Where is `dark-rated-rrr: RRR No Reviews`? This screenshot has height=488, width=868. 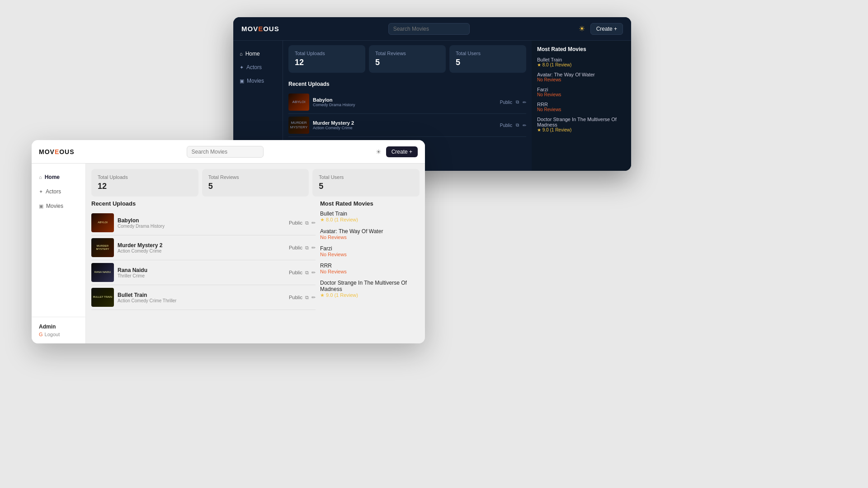
dark-rated-rrr: RRR No Reviews is located at coordinates (581, 107).